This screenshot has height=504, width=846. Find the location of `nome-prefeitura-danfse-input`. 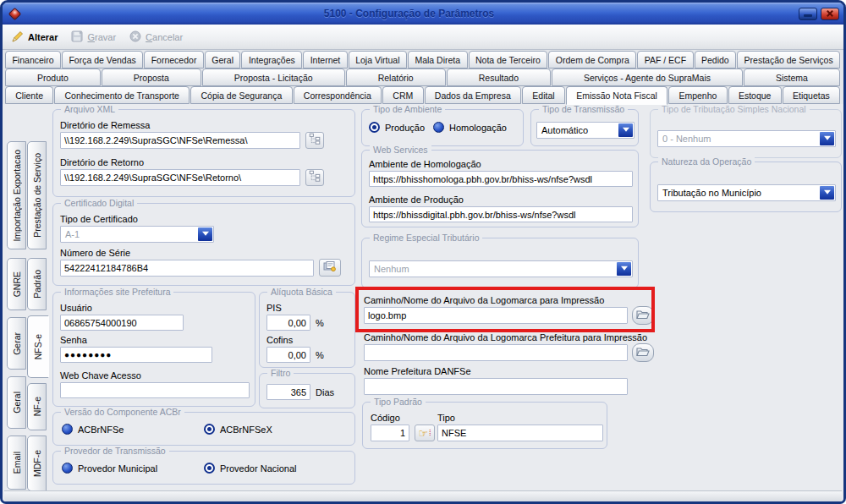

nome-prefeitura-danfse-input is located at coordinates (496, 386).